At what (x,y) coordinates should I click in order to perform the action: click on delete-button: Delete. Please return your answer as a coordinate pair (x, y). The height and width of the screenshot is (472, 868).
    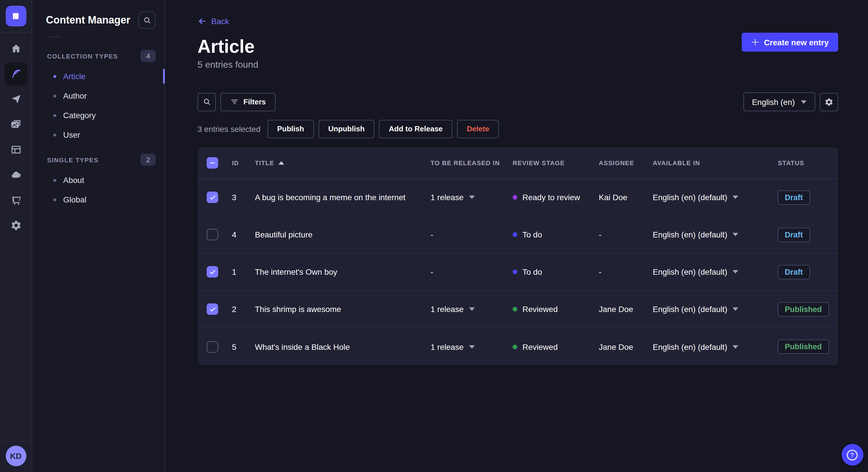
    Looking at the image, I should click on (478, 129).